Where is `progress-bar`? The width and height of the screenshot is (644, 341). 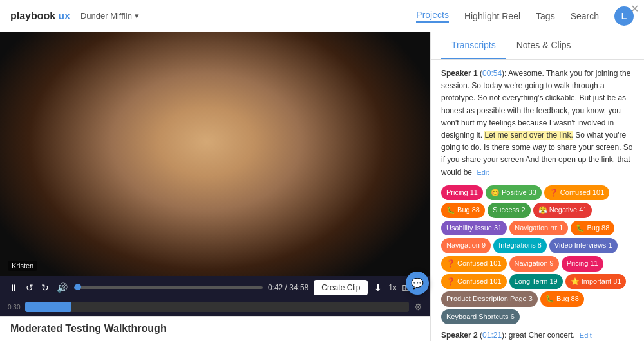 progress-bar is located at coordinates (169, 288).